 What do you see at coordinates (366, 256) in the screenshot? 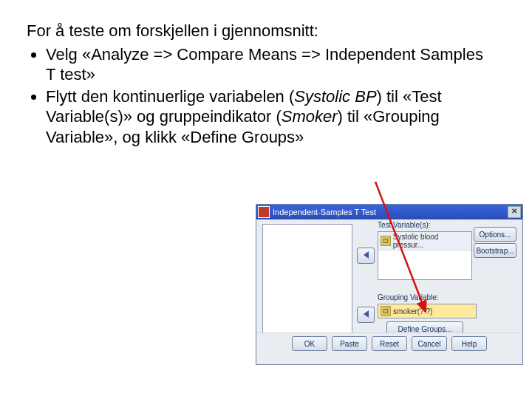
I see `move-to-test-button` at bounding box center [366, 256].